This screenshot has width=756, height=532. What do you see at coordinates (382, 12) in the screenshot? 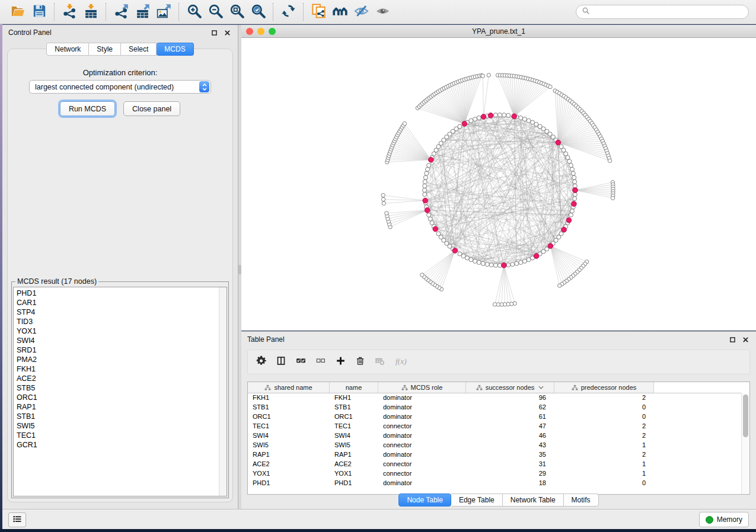
I see `show-all-button` at bounding box center [382, 12].